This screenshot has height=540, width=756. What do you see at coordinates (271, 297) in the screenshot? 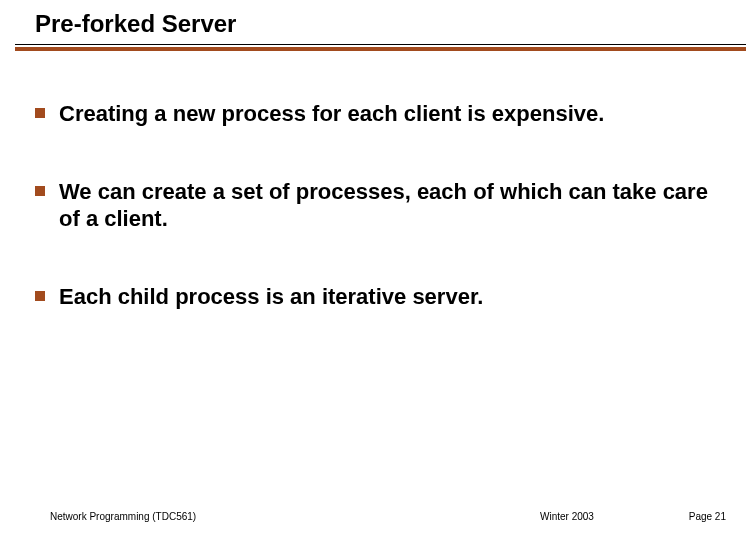
I see `bullet-text: Each child process is an iterative serve…` at bounding box center [271, 297].